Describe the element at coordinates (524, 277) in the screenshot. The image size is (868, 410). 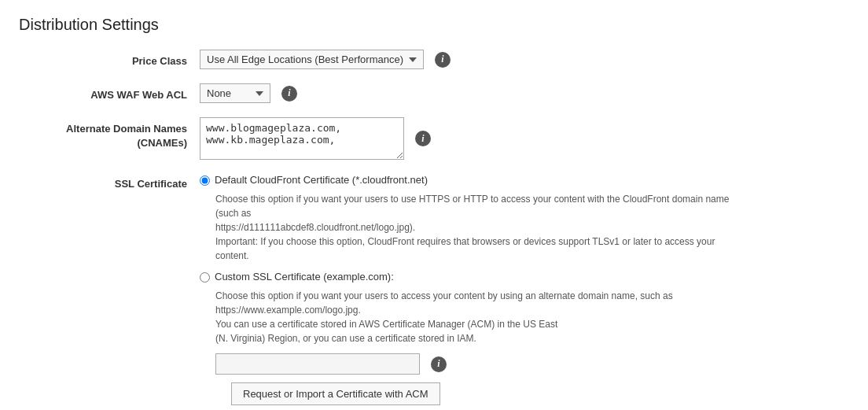
I see `ssl-custom-label: Custom SSL Certificate (example.com):` at that location.